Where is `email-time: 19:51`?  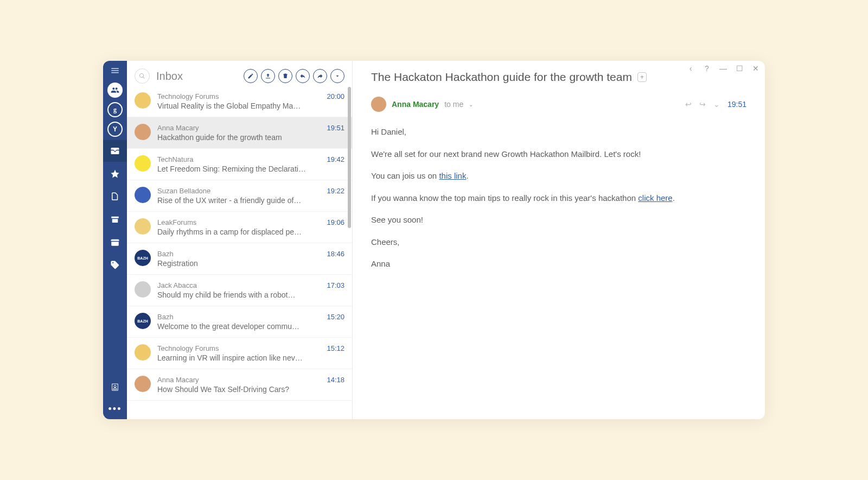
email-time: 19:51 is located at coordinates (737, 104).